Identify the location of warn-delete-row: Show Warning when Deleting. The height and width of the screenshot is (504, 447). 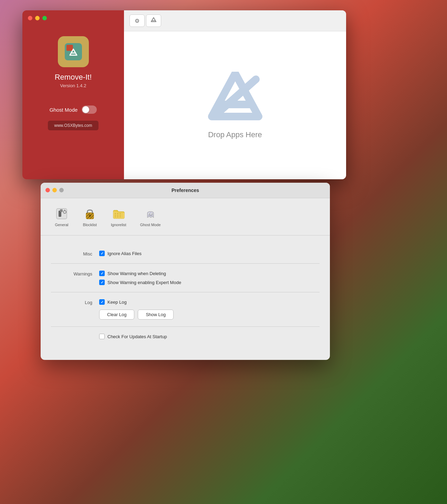
(140, 273).